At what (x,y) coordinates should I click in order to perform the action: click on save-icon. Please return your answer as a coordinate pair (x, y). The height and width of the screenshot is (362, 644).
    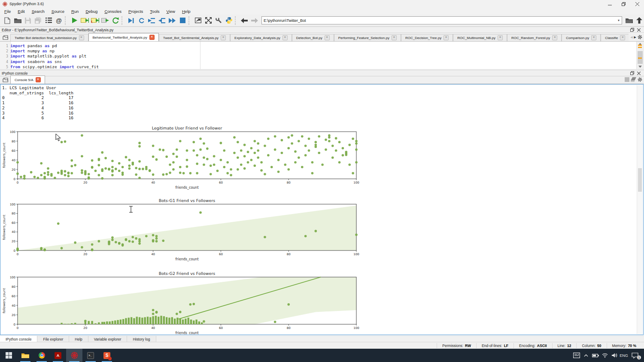
    Looking at the image, I should click on (28, 21).